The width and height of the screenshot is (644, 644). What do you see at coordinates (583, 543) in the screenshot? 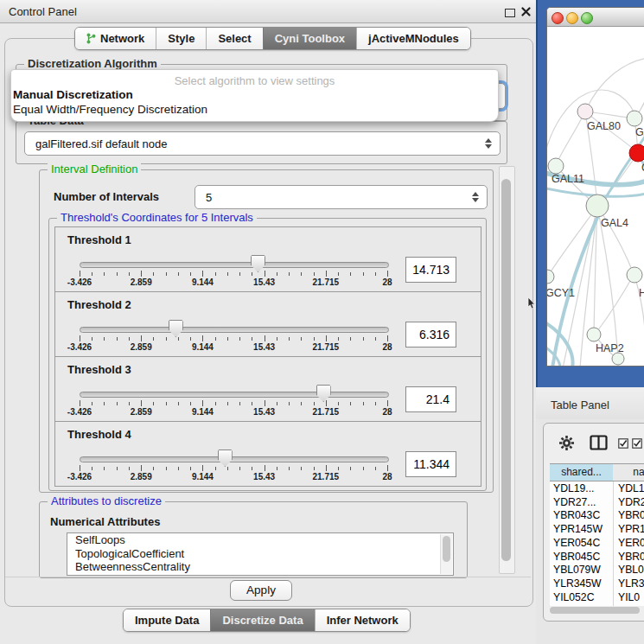
I see `table-cell: YER054C` at bounding box center [583, 543].